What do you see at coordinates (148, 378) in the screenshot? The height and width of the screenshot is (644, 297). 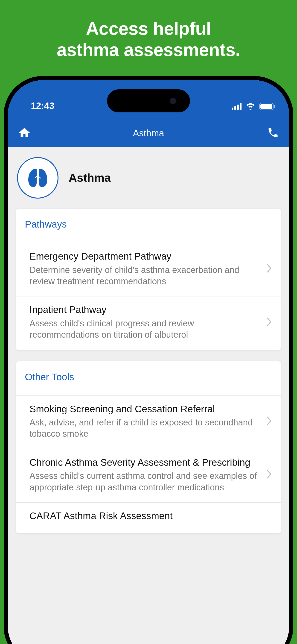 I see `section-header: Other Tools` at bounding box center [148, 378].